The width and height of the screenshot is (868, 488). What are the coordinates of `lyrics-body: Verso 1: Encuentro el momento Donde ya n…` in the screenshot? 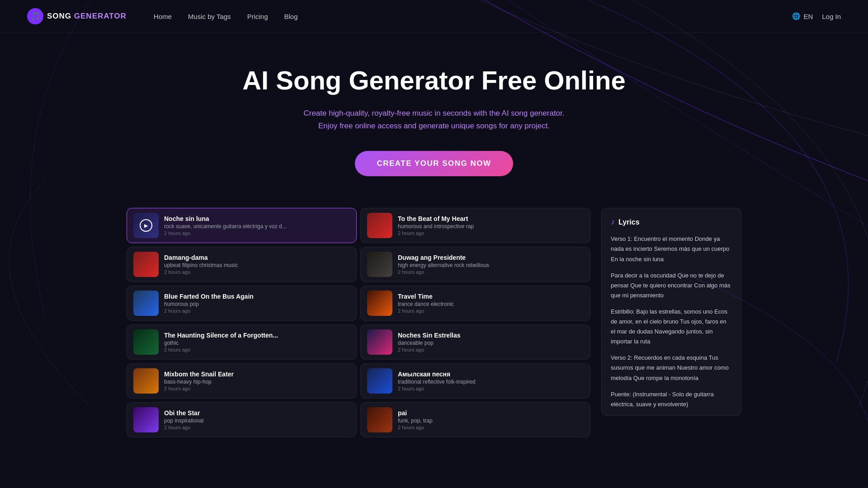 It's located at (671, 325).